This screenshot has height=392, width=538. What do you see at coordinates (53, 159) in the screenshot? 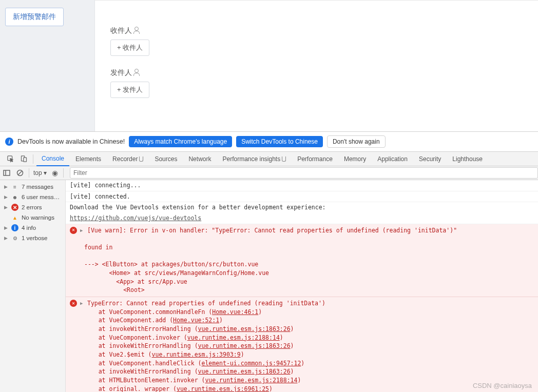
I see `tab-console: Console` at bounding box center [53, 159].